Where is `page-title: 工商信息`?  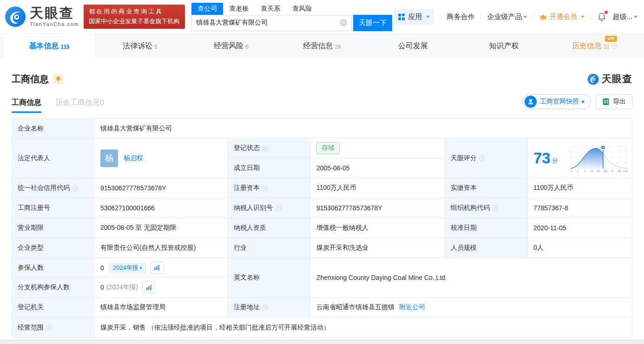
page-title: 工商信息 is located at coordinates (30, 79).